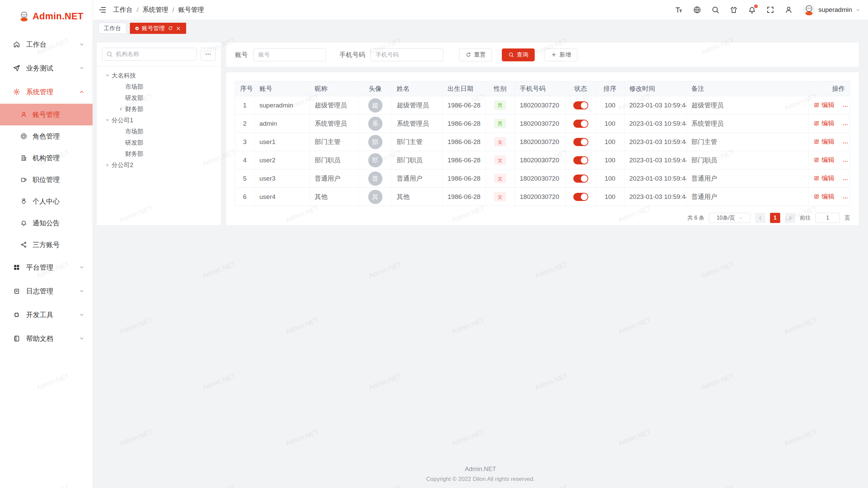 This screenshot has width=868, height=488. Describe the element at coordinates (123, 10) in the screenshot. I see `breadcrumb-item: 工作台` at that location.